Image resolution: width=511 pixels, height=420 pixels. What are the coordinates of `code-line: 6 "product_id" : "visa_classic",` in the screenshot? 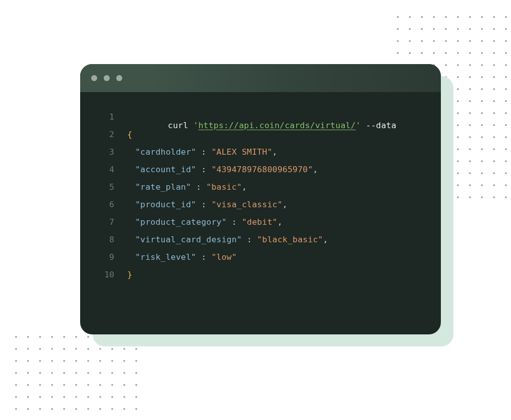 It's located at (261, 209).